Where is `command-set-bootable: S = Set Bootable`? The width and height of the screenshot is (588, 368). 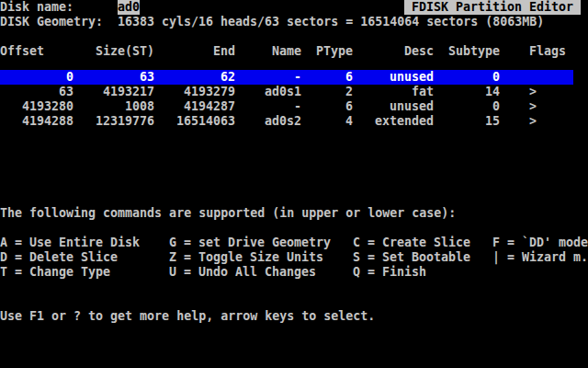
command-set-bootable: S = Set Bootable is located at coordinates (412, 258).